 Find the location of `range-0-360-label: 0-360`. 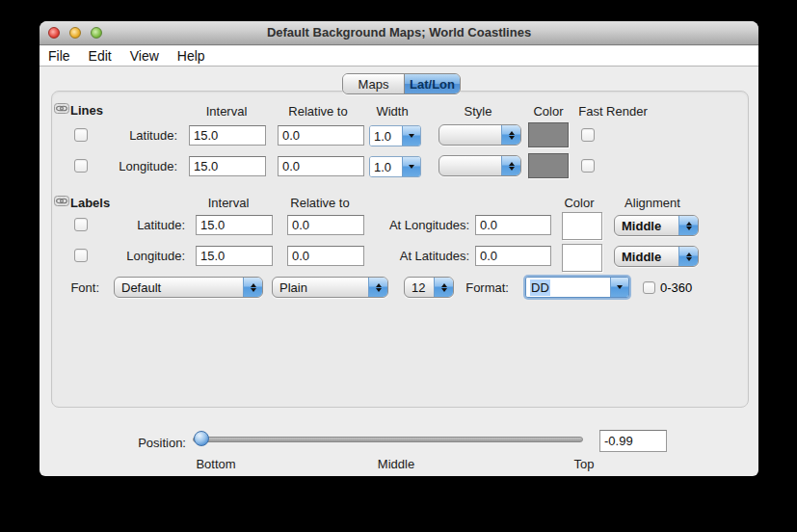

range-0-360-label: 0-360 is located at coordinates (677, 287).